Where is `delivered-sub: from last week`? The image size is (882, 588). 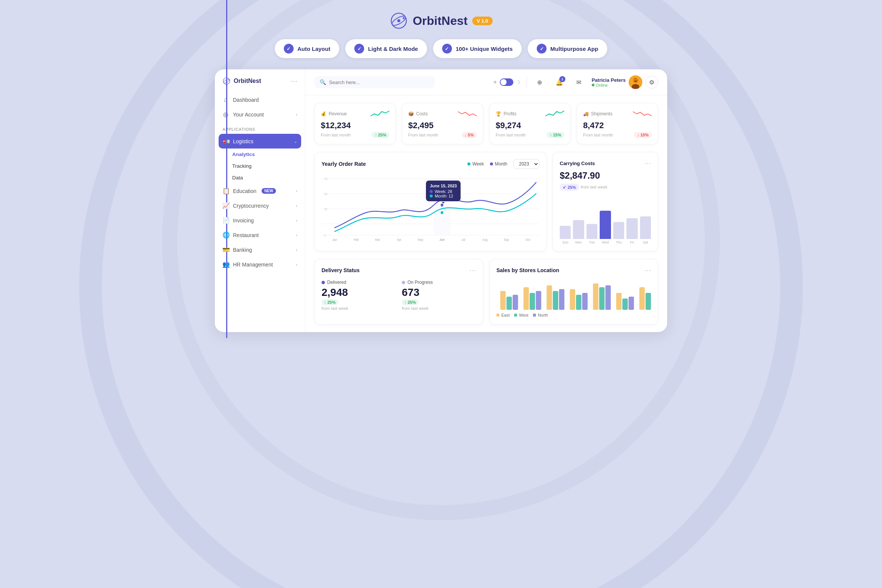 delivered-sub: from last week is located at coordinates (359, 308).